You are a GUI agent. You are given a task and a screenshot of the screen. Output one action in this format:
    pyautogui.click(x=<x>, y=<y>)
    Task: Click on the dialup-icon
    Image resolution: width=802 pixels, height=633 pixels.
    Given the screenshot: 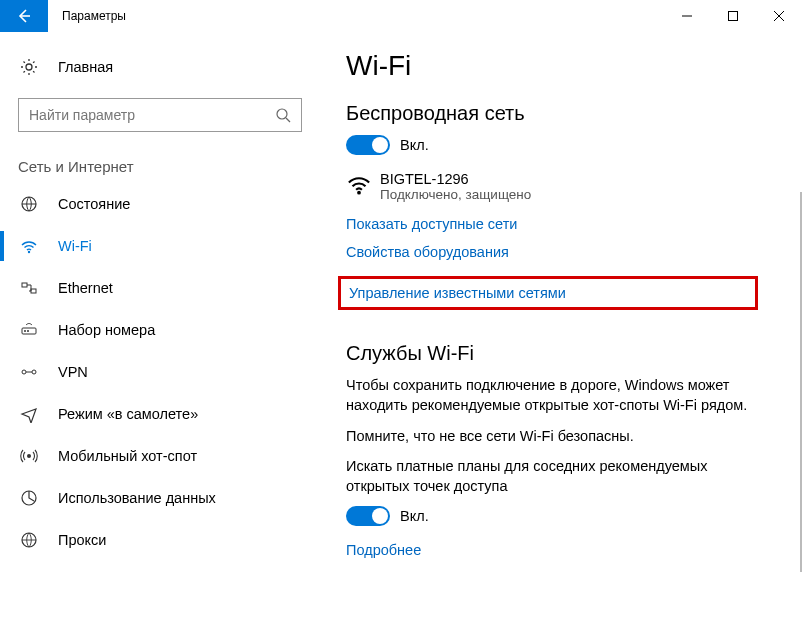 What is the action you would take?
    pyautogui.click(x=29, y=330)
    